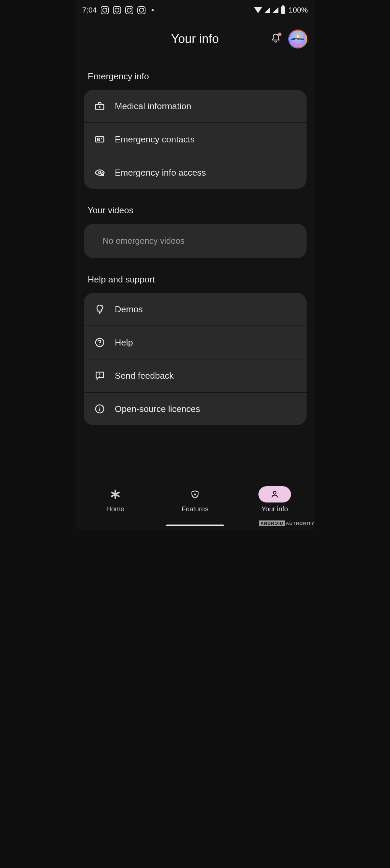  What do you see at coordinates (195, 10) in the screenshot?
I see `status-bar: 7:04 100%` at bounding box center [195, 10].